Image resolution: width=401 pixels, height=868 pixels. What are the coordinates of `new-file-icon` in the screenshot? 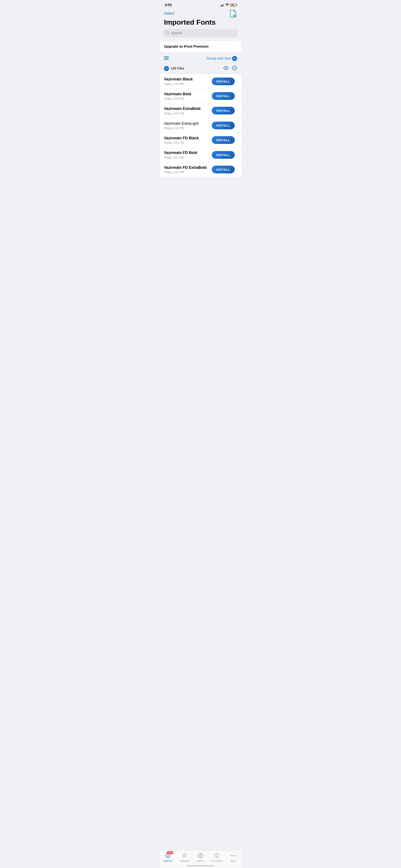 It's located at (233, 13).